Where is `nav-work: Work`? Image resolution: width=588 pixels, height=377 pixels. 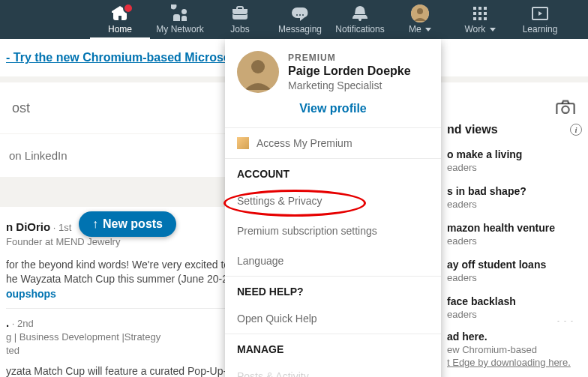
nav-work: Work is located at coordinates (480, 19).